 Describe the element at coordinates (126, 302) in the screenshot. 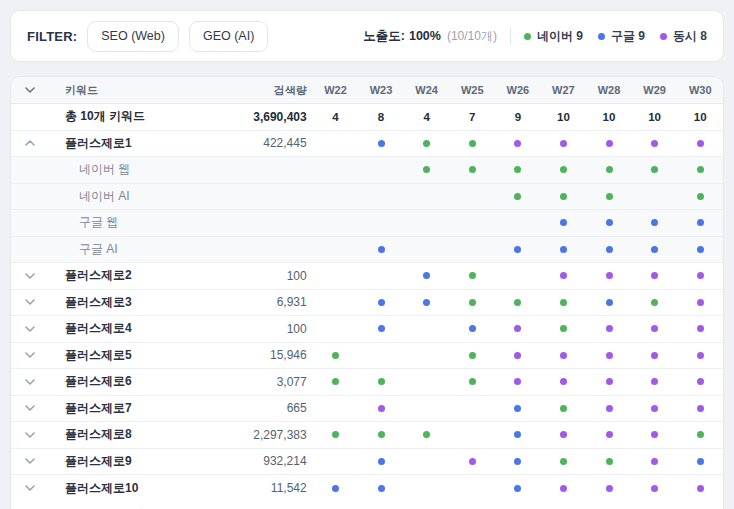

I see `keyword-name: 플러스제로3` at that location.